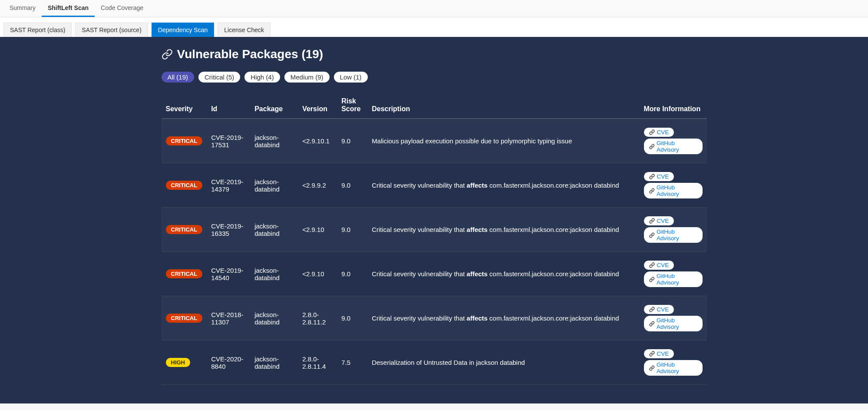 The image size is (868, 410). What do you see at coordinates (244, 30) in the screenshot?
I see `sub-tab-license-check: License Check` at bounding box center [244, 30].